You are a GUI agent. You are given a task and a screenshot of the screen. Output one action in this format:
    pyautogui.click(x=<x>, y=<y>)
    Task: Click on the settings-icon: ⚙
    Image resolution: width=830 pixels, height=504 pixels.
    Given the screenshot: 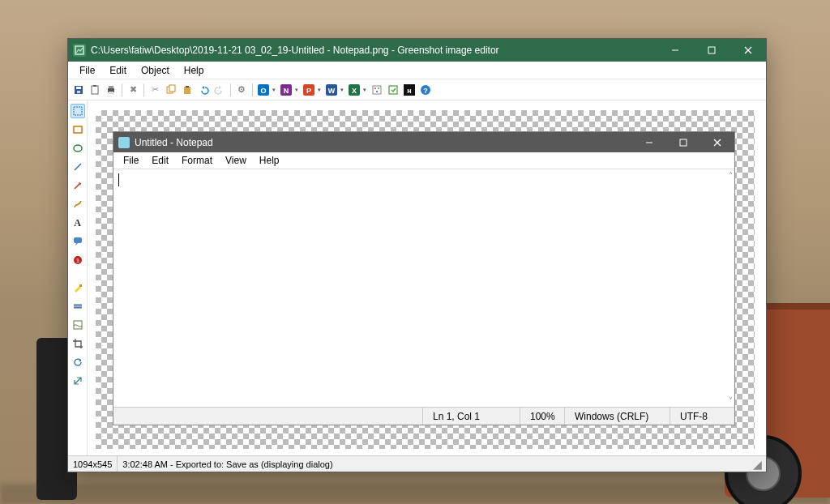 What is the action you would take?
    pyautogui.click(x=242, y=90)
    